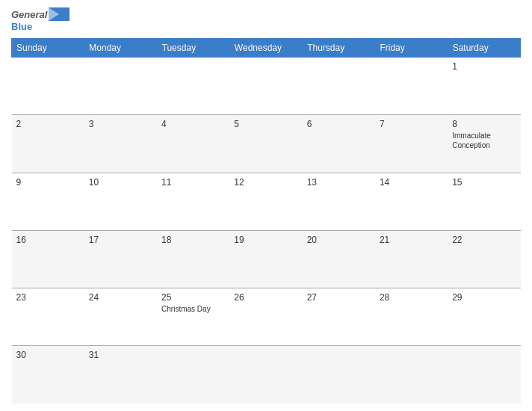  What do you see at coordinates (484, 87) in the screenshot?
I see `calendar-cell: 1` at bounding box center [484, 87].